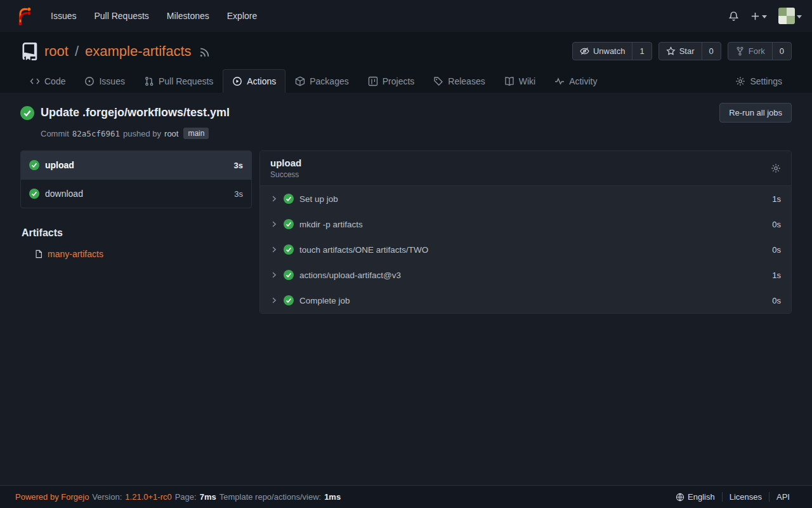 This screenshot has width=812, height=508. What do you see at coordinates (711, 51) in the screenshot?
I see `star-count: 0` at bounding box center [711, 51].